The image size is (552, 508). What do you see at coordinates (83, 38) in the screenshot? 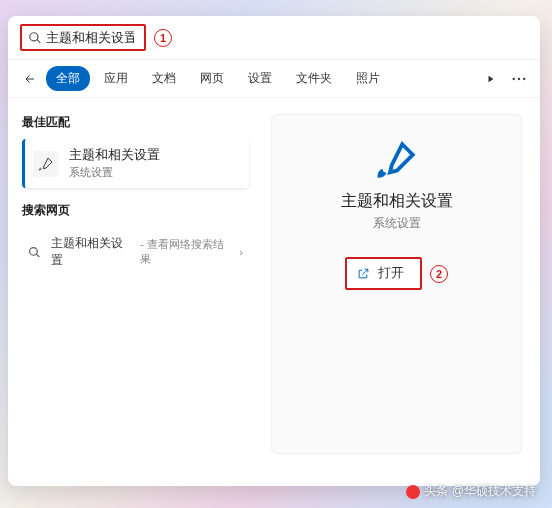
I see `search-box` at bounding box center [83, 38].